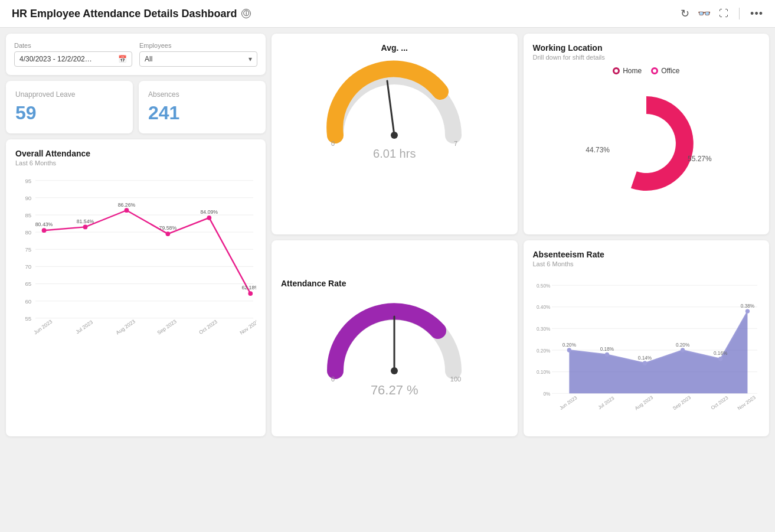  What do you see at coordinates (28, 283) in the screenshot?
I see `svg-text: 65` at bounding box center [28, 283].